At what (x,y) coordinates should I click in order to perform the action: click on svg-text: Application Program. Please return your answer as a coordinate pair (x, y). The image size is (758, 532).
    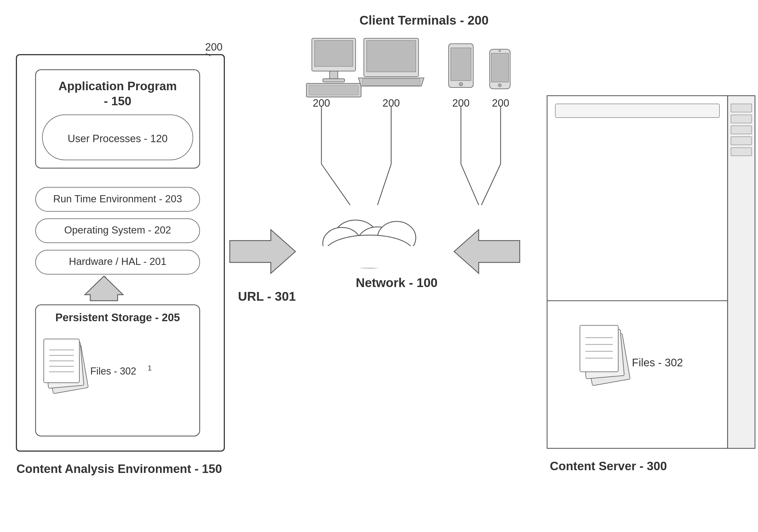
    Looking at the image, I should click on (118, 86).